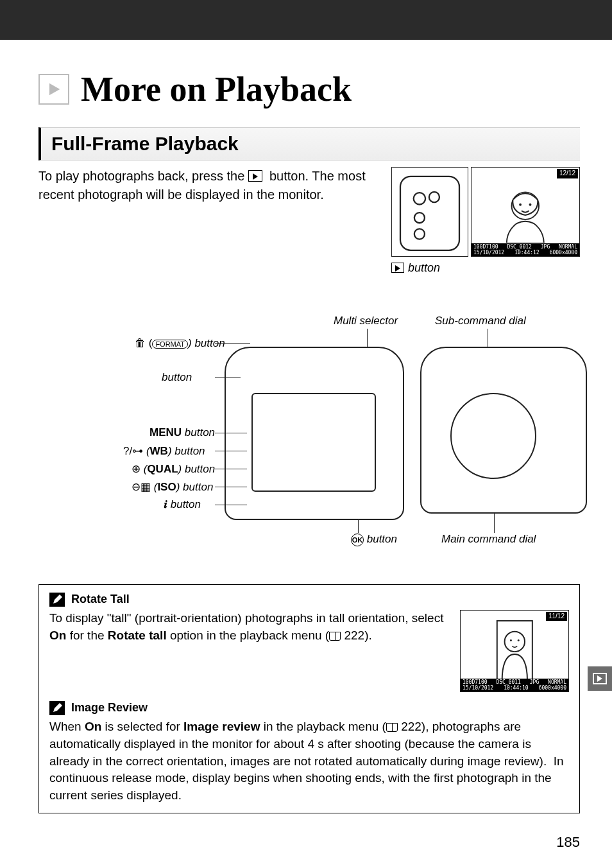 The height and width of the screenshot is (868, 612). I want to click on camera-top-illustration, so click(504, 430).